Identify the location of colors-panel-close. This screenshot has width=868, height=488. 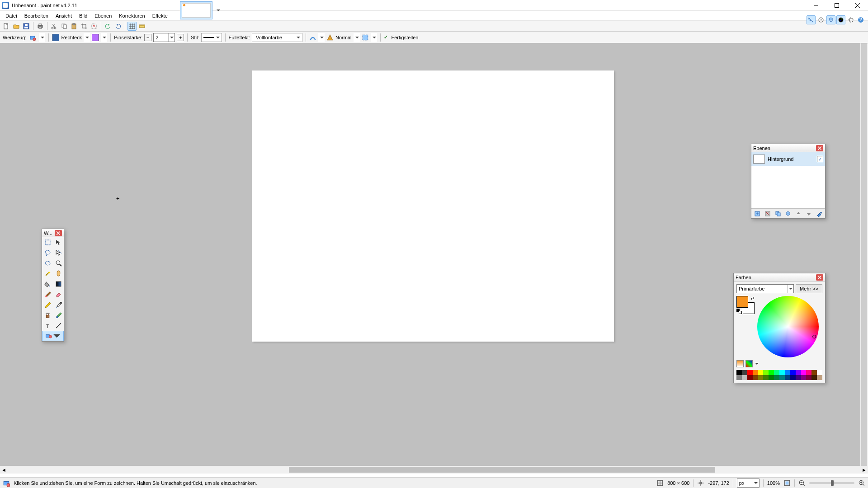
(820, 277).